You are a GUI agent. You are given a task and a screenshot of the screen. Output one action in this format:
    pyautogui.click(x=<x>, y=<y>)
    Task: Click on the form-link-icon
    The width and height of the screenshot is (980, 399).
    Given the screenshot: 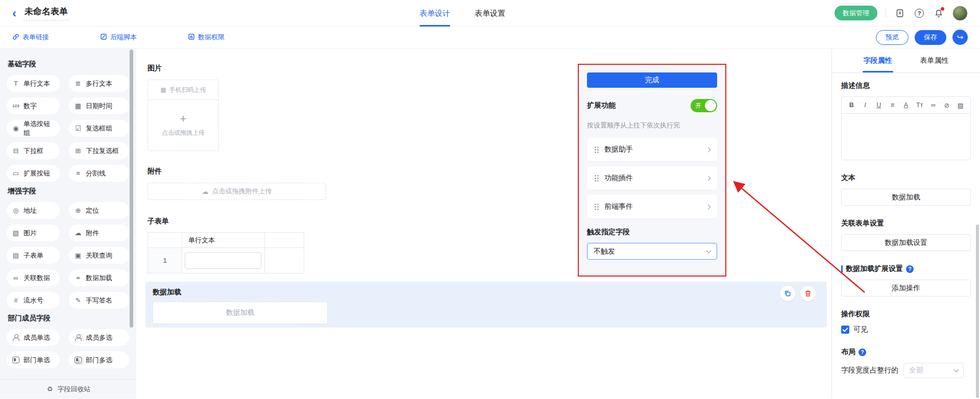 What is the action you would take?
    pyautogui.click(x=16, y=38)
    